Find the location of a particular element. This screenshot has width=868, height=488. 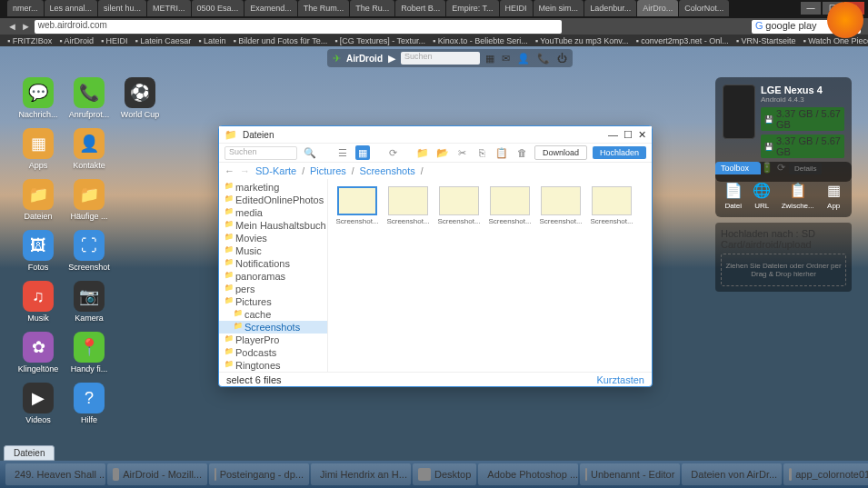

browser-tab: nmer... is located at coordinates (25, 8).